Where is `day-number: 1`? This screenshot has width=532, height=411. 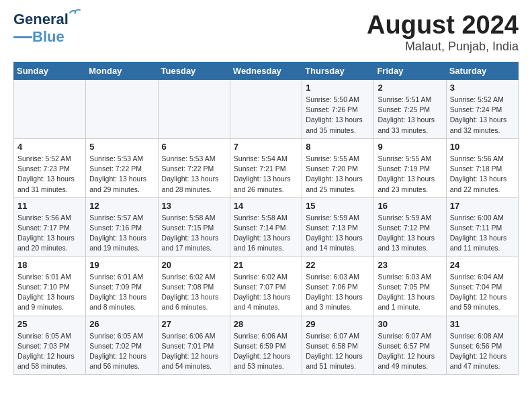
day-number: 1 is located at coordinates (338, 87).